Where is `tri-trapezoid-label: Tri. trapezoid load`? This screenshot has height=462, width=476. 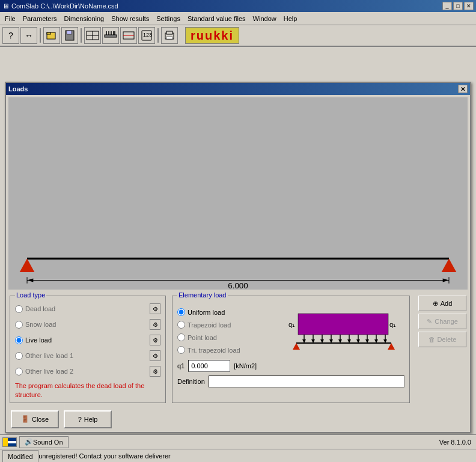 tri-trapezoid-label: Tri. trapezoid load is located at coordinates (214, 350).